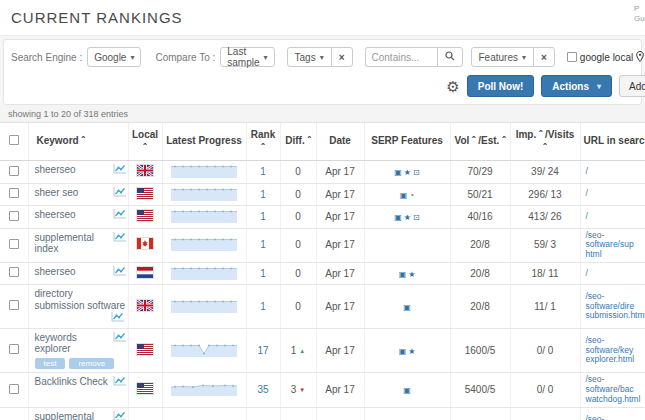  What do you see at coordinates (416, 172) in the screenshot?
I see `shopping-tag-icon: ⊡` at bounding box center [416, 172].